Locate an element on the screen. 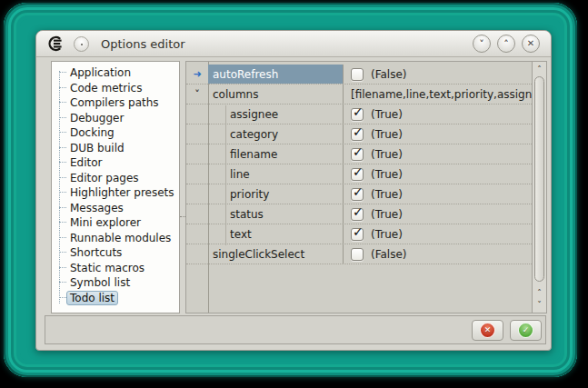 The height and width of the screenshot is (388, 588). property-row-status: status✓(True) is located at coordinates (359, 214).